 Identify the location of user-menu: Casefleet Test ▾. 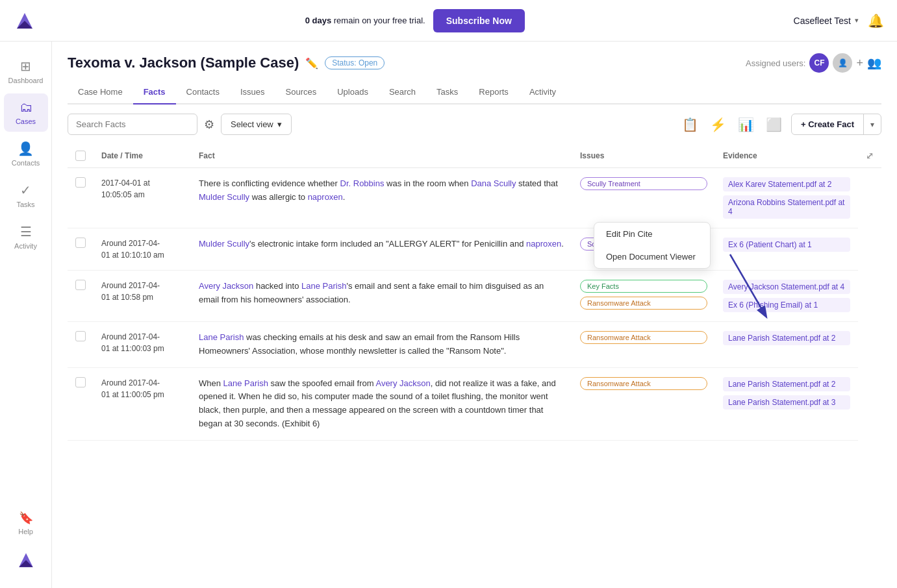
(826, 21).